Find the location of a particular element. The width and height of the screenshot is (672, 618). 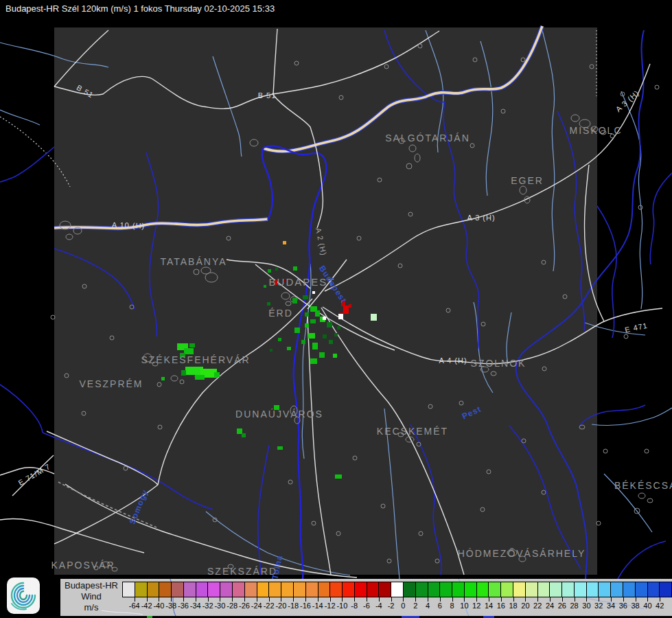

legend-tick-label: 2 is located at coordinates (415, 606).